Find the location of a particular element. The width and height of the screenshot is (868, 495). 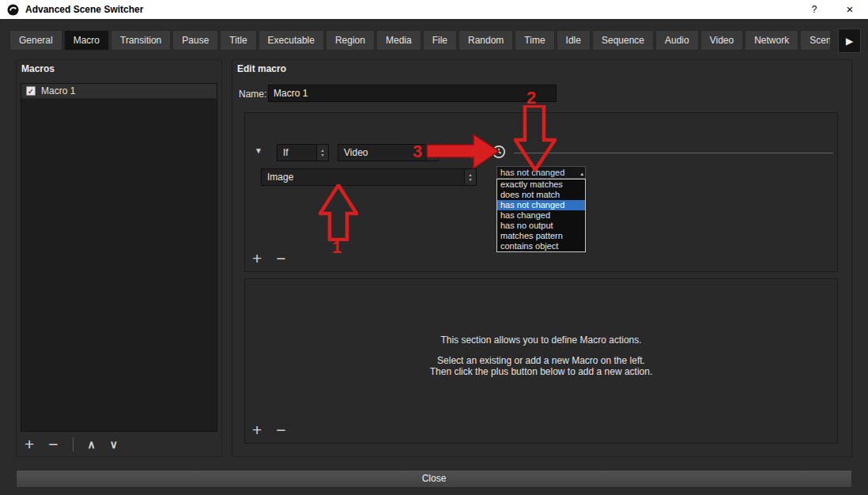

conditions-toolbar: + − is located at coordinates (269, 259).